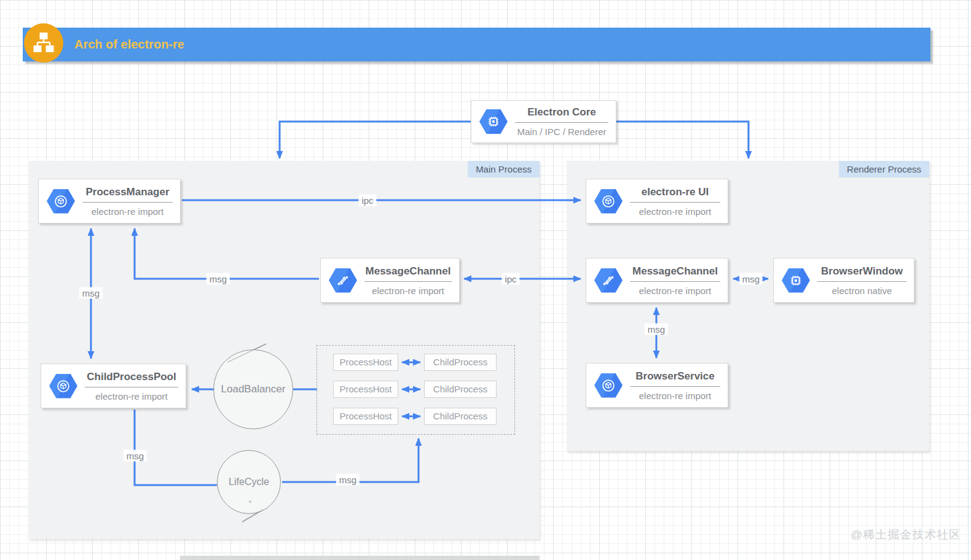  Describe the element at coordinates (675, 194) in the screenshot. I see `node-title: electron-re UI` at that location.